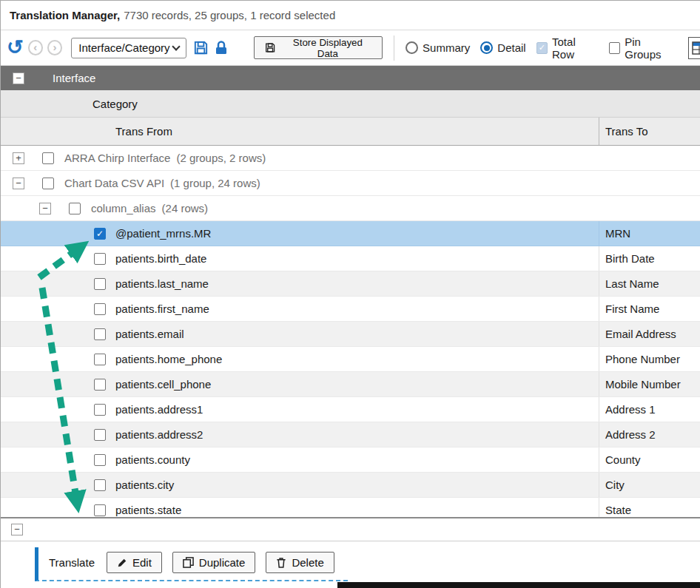 The image size is (700, 588). Describe the element at coordinates (694, 48) in the screenshot. I see `toolbar-right` at that location.